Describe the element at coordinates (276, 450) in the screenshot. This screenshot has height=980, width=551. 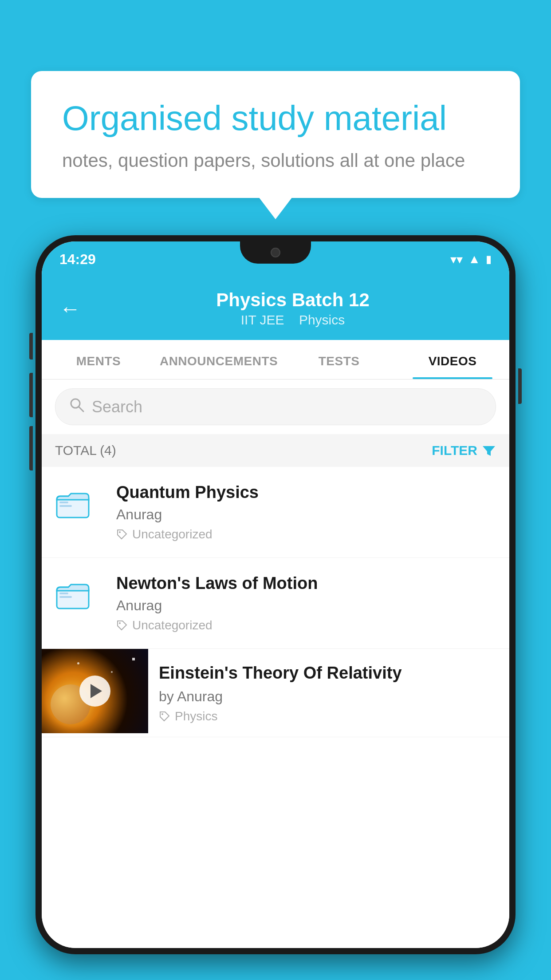
I see `filter-bar: TOTAL (4) FILTER` at that location.